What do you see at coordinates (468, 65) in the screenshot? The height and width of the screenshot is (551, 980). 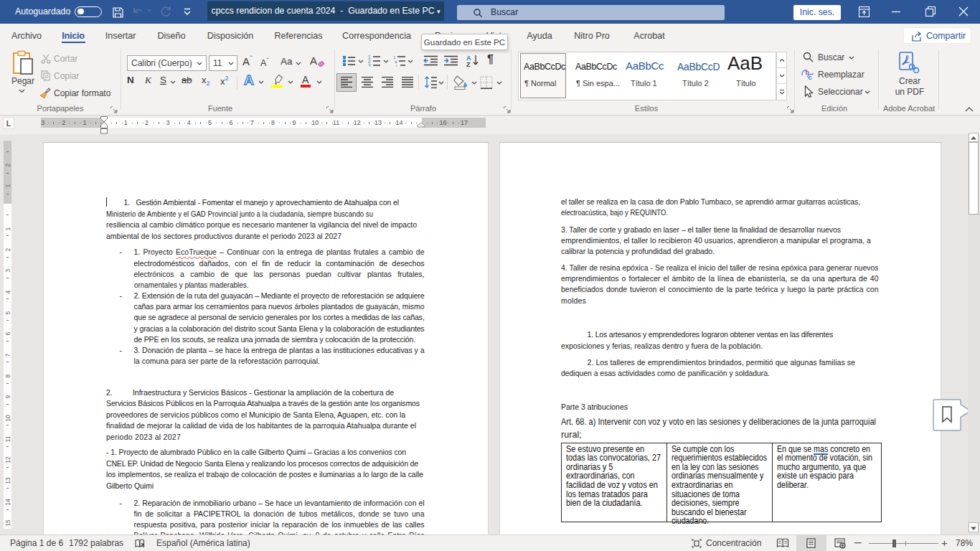 I see `svg-text: Z` at bounding box center [468, 65].